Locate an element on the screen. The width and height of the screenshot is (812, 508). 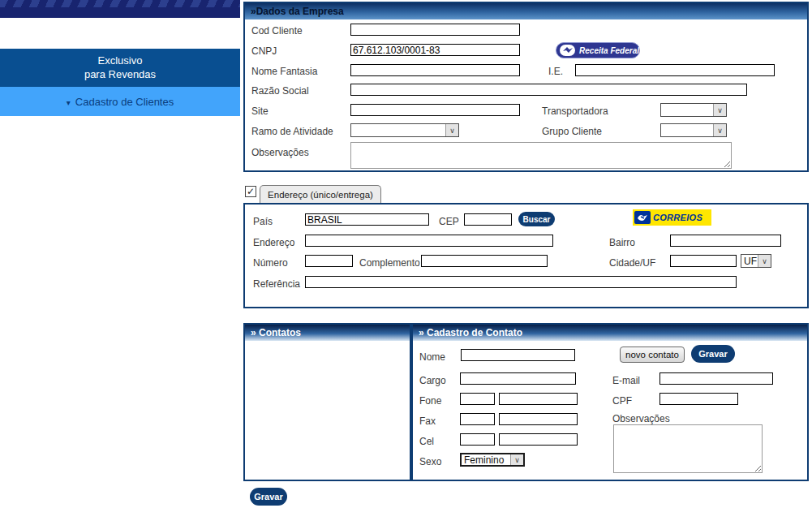
sidebar-item-label: Cadastro de Clientes is located at coordinates (125, 102).